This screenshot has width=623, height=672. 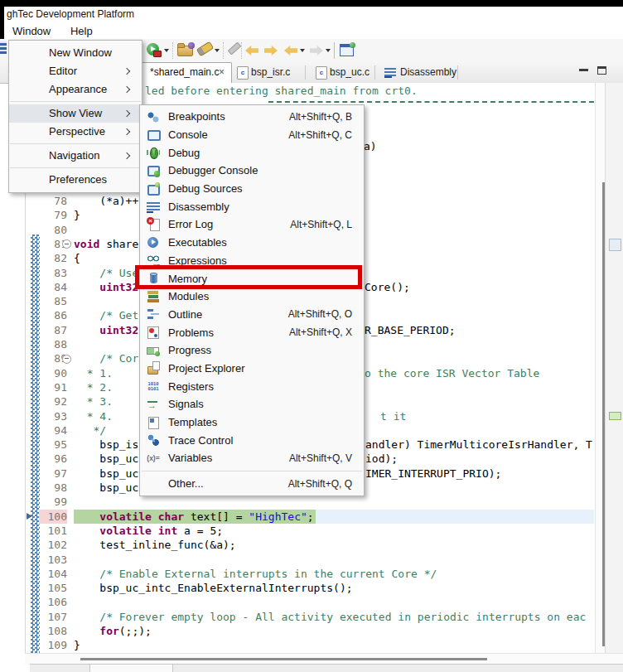 What do you see at coordinates (291, 51) in the screenshot?
I see `back-icon` at bounding box center [291, 51].